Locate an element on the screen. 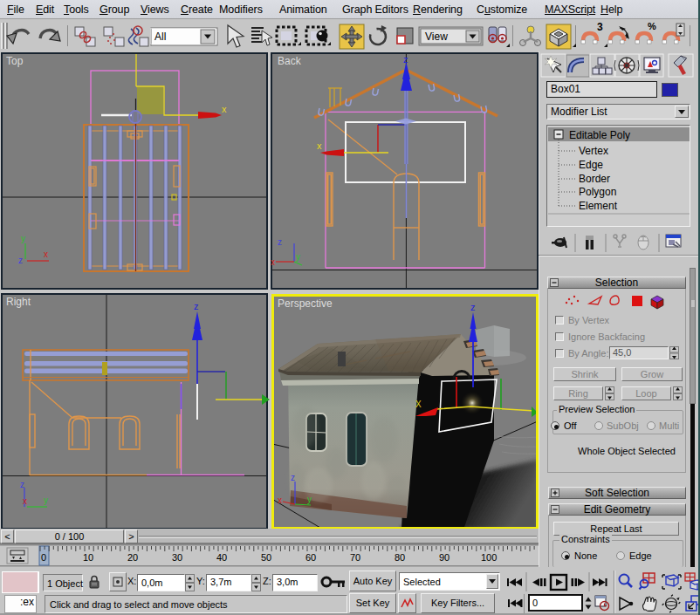 This screenshot has width=700, height=615. svg-text: Polygon is located at coordinates (597, 192).